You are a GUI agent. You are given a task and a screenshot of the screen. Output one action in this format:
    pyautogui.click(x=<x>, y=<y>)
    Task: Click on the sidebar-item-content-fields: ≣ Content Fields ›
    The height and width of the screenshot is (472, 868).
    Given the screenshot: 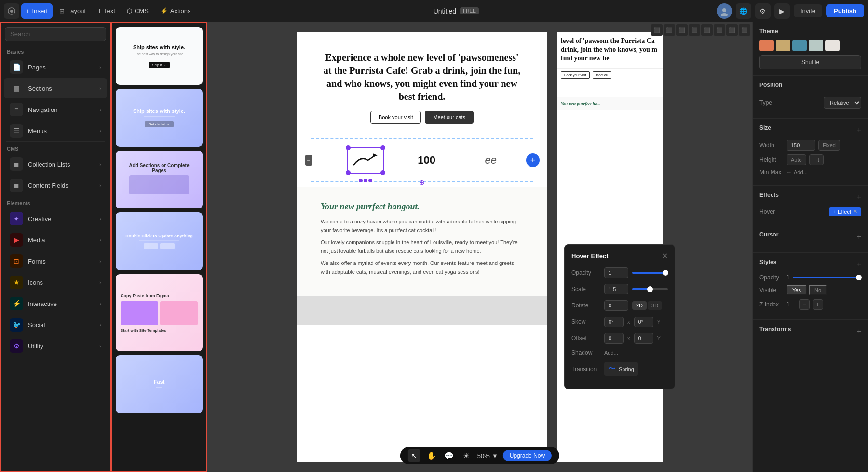 What is the action you would take?
    pyautogui.click(x=55, y=185)
    